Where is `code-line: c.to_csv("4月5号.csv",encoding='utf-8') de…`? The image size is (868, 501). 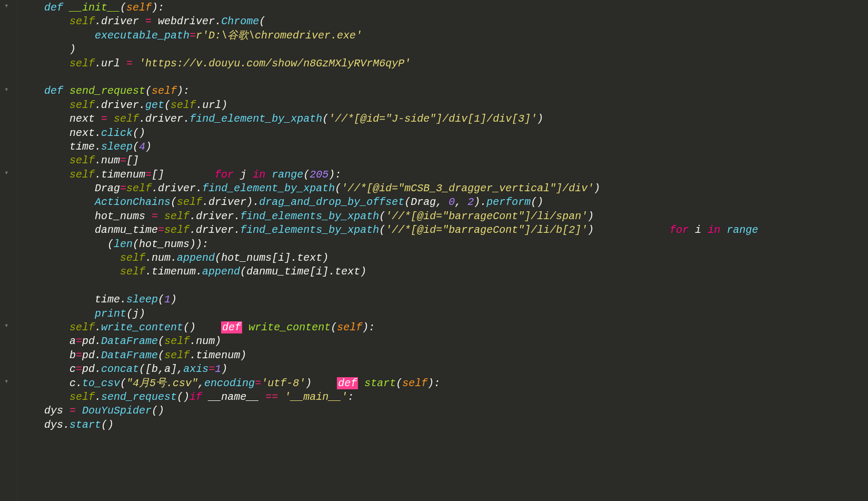
code-line: c.to_csv("4月5号.csv",encoding='utf-8') de… is located at coordinates (230, 384).